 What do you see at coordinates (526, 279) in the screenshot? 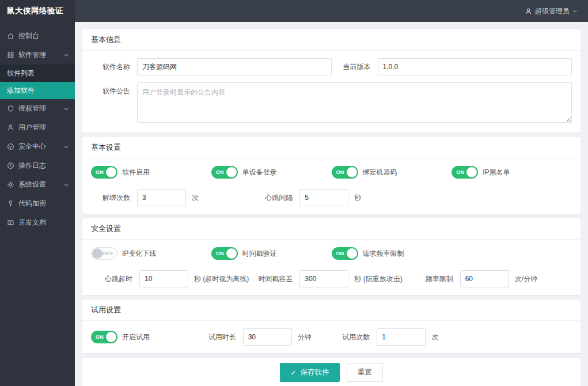
I see `rate-limit-unit: 次/分钟` at bounding box center [526, 279].